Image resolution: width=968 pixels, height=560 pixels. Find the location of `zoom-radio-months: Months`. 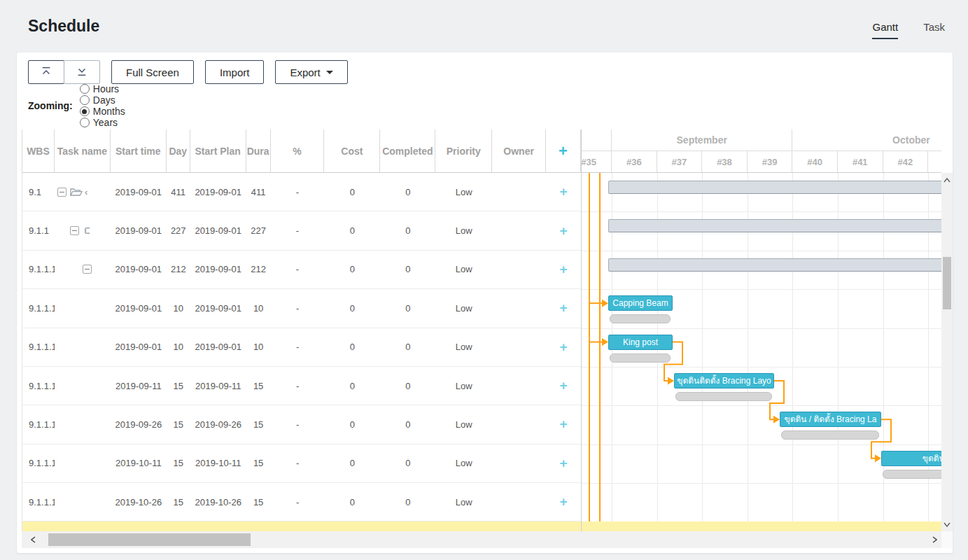

zoom-radio-months: Months is located at coordinates (102, 111).